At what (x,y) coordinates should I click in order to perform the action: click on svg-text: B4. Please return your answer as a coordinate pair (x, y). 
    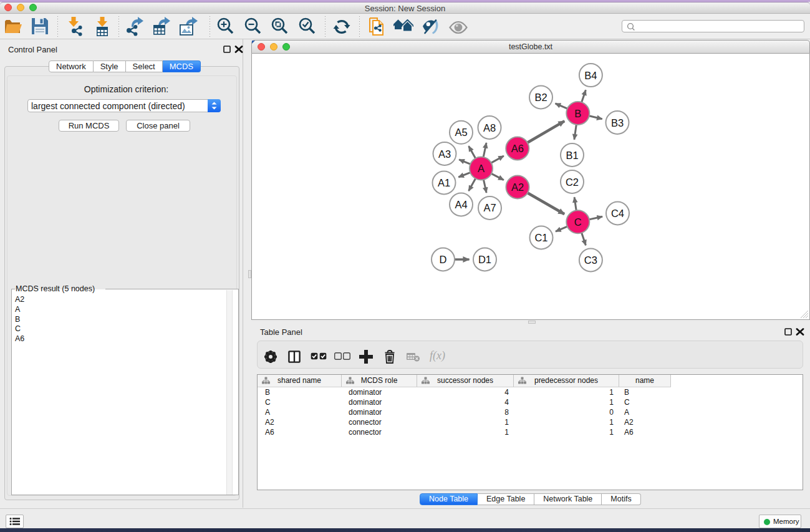
    Looking at the image, I should click on (591, 75).